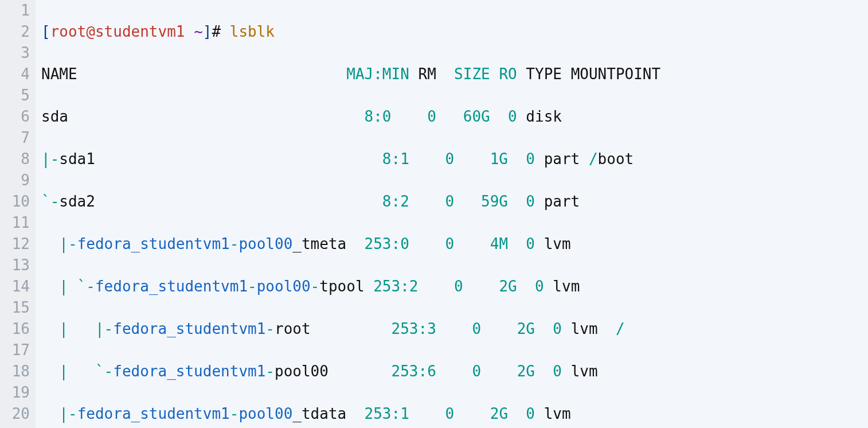 Image resolution: width=868 pixels, height=428 pixels. Describe the element at coordinates (455, 117) in the screenshot. I see `lsblk-row: sda 8:0 0 60G 0 disk` at that location.